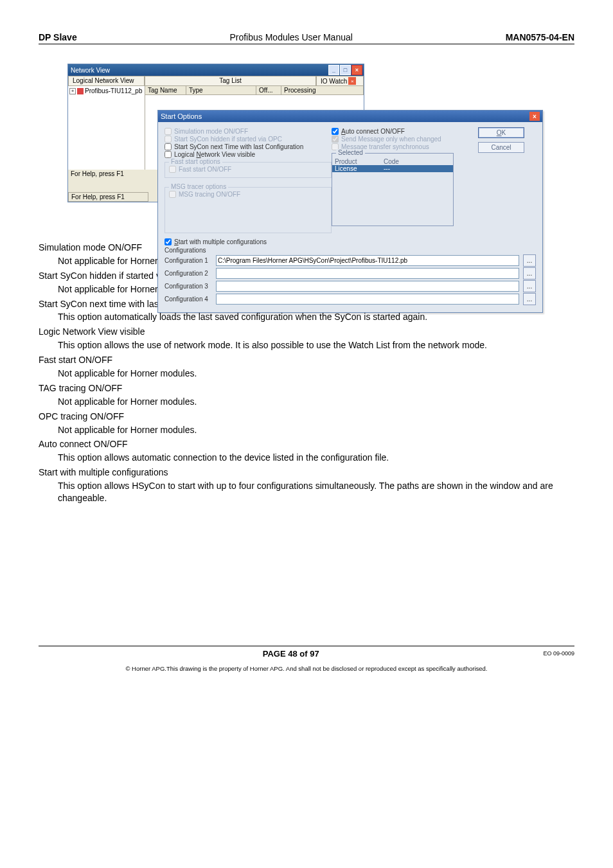 This screenshot has height=868, width=613. I want to click on conf-row-1: Configuration 1 ..., so click(350, 261).